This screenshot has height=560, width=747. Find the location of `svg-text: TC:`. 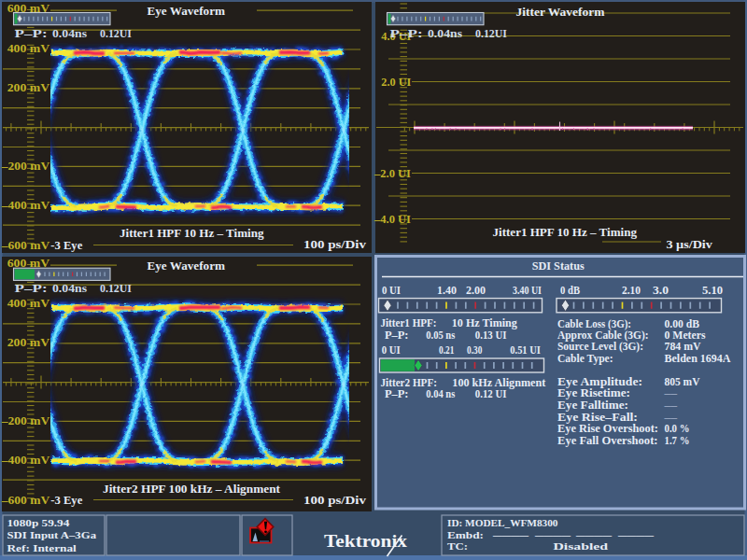

svg-text: TC: is located at coordinates (458, 546).